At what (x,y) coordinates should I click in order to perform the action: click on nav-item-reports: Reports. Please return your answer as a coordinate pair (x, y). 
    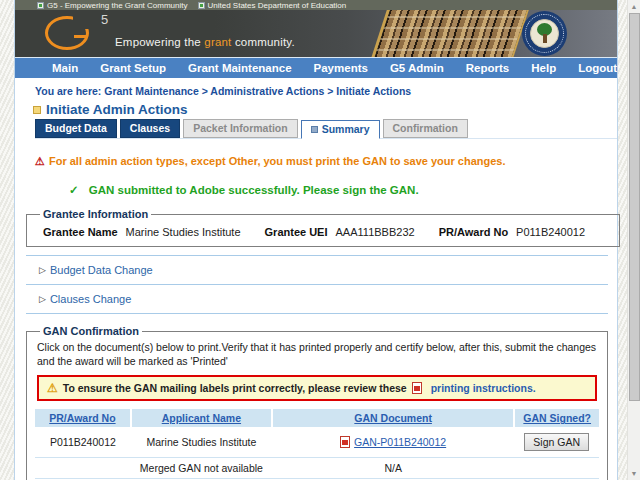
    Looking at the image, I should click on (488, 68).